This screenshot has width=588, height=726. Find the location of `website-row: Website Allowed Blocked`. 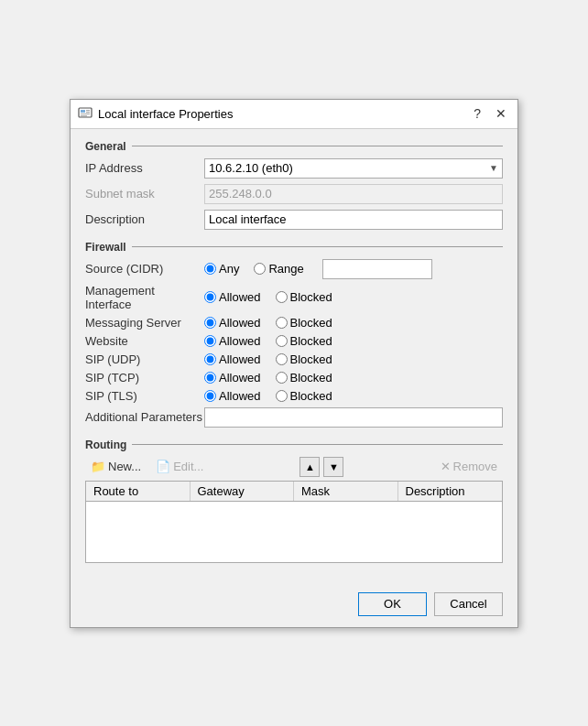

website-row: Website Allowed Blocked is located at coordinates (294, 341).